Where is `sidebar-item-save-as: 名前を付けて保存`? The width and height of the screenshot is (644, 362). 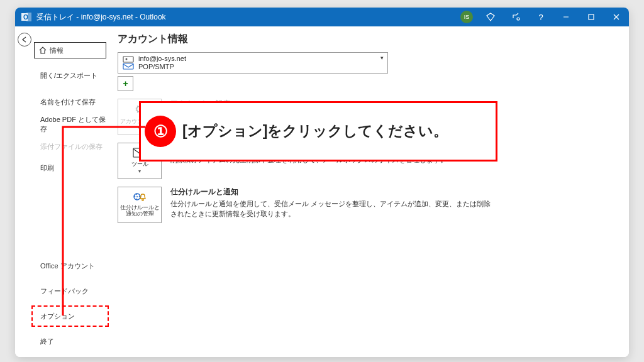 sidebar-item-save-as: 名前を付けて保存 is located at coordinates (70, 102).